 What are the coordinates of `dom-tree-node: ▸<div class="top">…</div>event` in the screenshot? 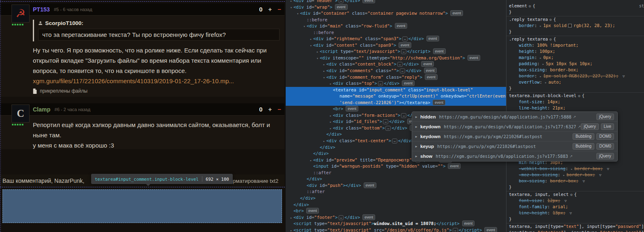 It's located at (396, 84).